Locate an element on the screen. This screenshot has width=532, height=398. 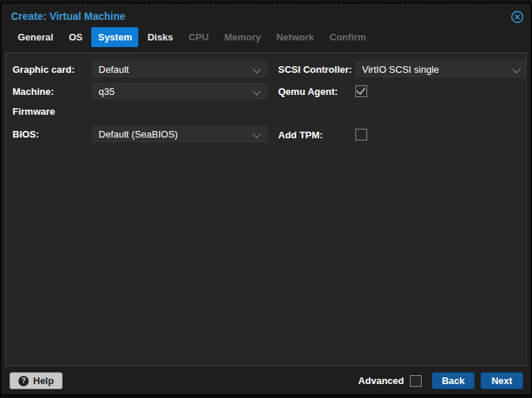
scsi-controller-select: VirtIO SCSI single is located at coordinates (441, 69).